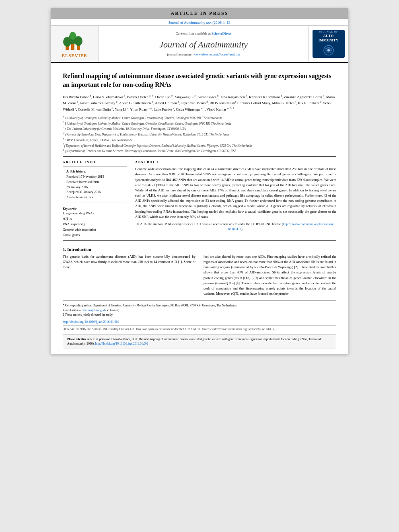 The width and height of the screenshot is (399, 532). I want to click on autoimmunity-logo-container: journal of AUTOIMMUNITY, so click(328, 44).